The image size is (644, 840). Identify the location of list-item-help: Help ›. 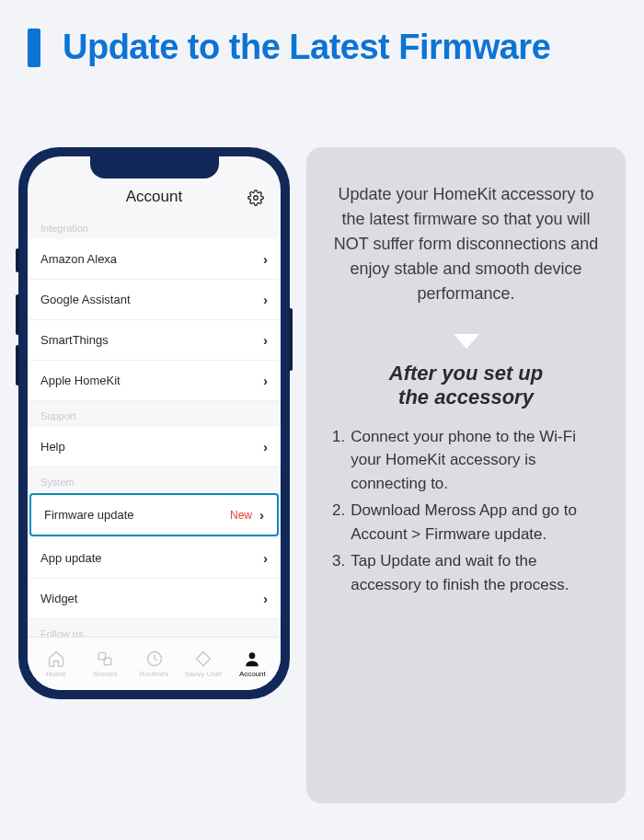
(155, 447).